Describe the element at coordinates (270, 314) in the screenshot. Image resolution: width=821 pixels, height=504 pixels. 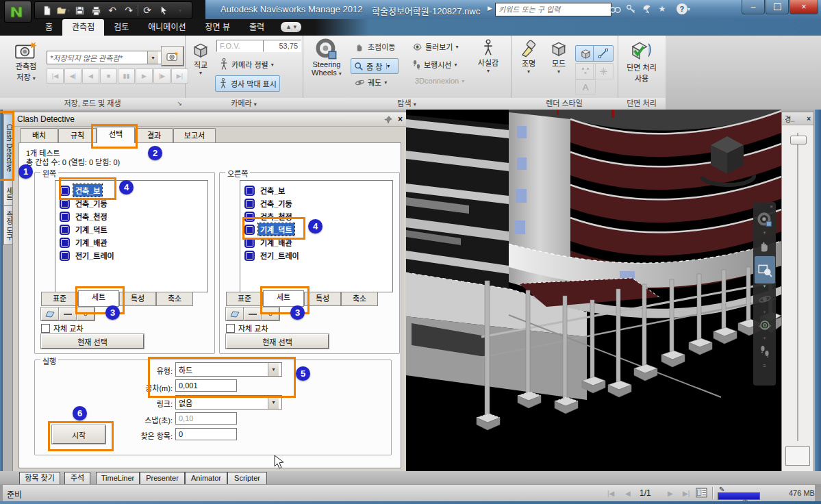
I see `right-points-button` at that location.